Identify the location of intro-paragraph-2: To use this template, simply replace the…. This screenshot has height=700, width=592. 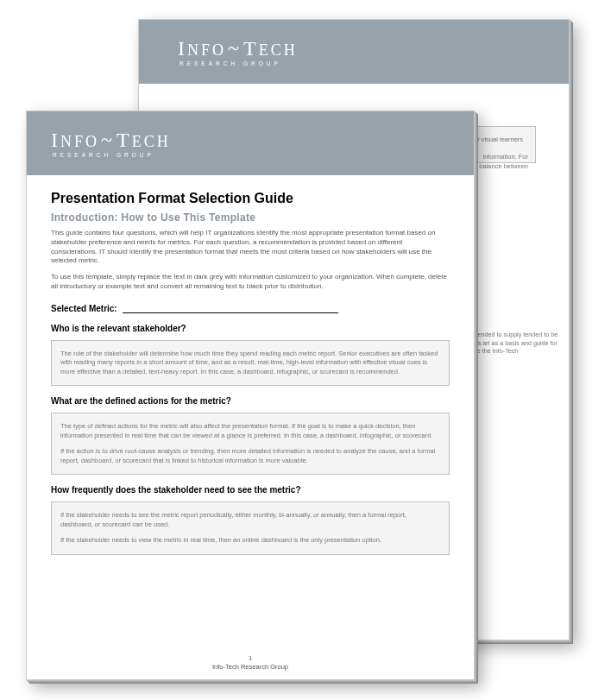
(250, 282).